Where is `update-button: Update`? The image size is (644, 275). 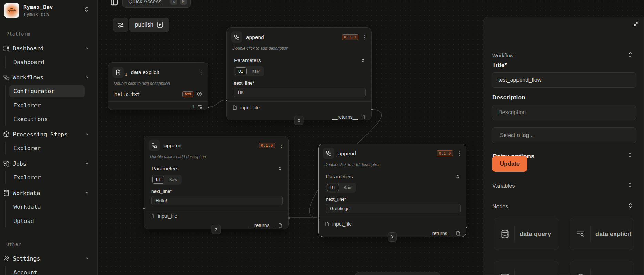
update-button: Update is located at coordinates (510, 164).